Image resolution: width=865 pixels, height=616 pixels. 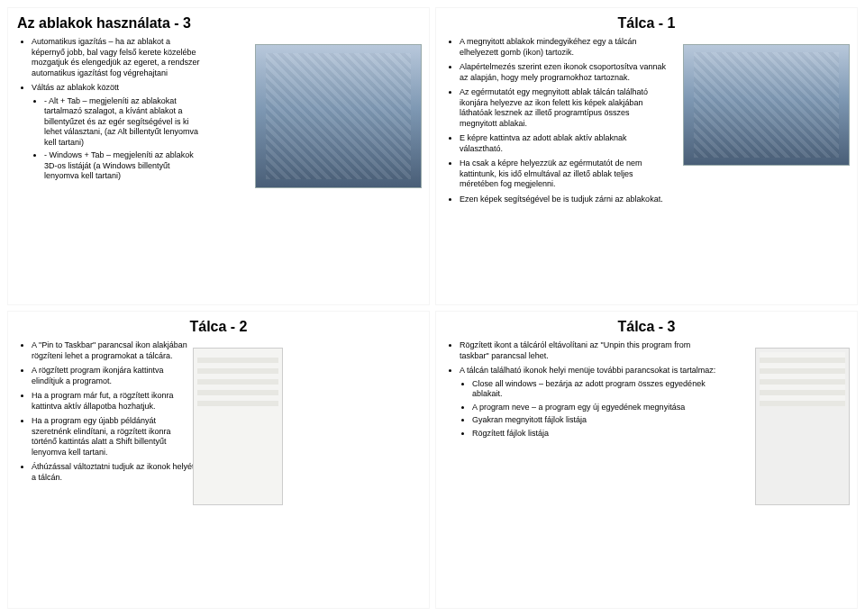 What do you see at coordinates (114, 376) in the screenshot?
I see `list-item: A rögzített program ikonjára kattintva e…` at bounding box center [114, 376].